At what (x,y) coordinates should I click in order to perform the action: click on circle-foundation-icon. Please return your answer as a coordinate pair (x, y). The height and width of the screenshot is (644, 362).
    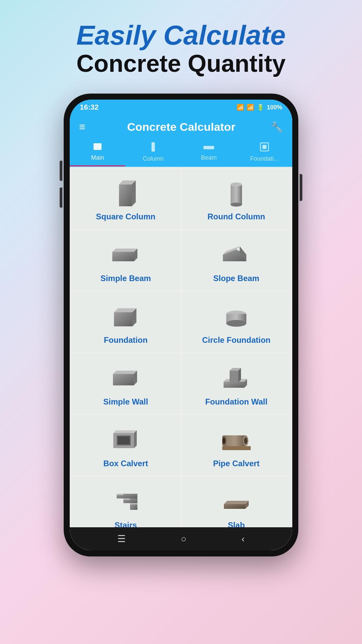
    Looking at the image, I should click on (236, 316).